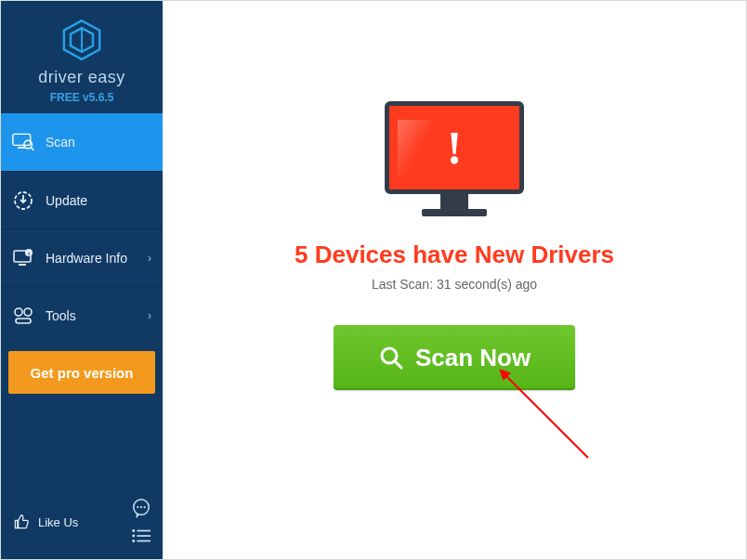 The image size is (747, 560). What do you see at coordinates (454, 358) in the screenshot?
I see `scan-now-button: Scan Now` at bounding box center [454, 358].